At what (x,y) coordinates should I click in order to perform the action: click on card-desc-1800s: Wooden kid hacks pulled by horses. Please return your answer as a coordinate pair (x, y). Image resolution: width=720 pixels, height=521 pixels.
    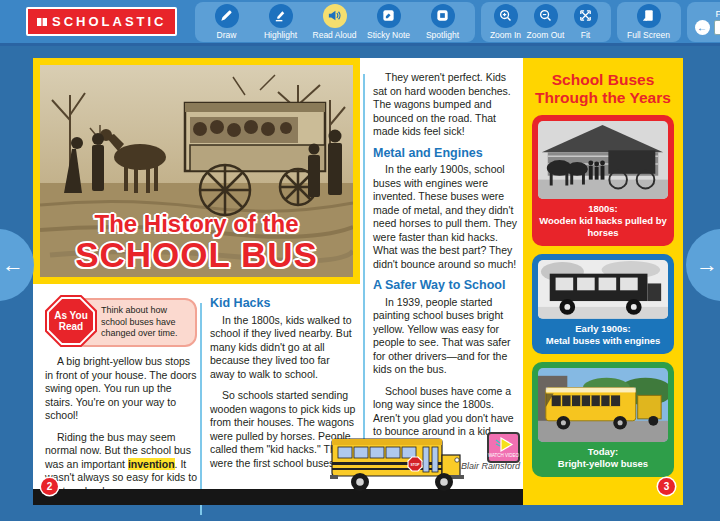
    Looking at the image, I should click on (603, 226).